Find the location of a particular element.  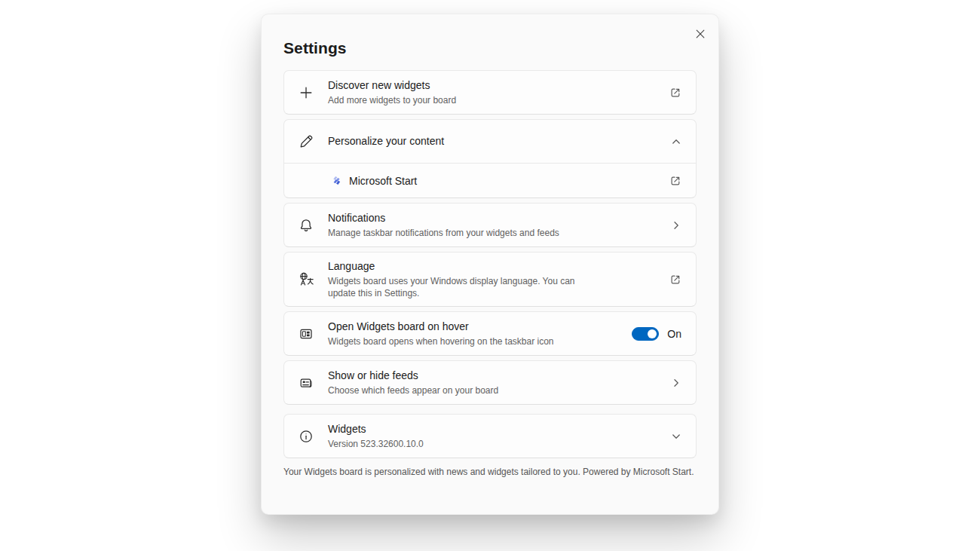

card-notifications: Notifications Manage taskbar notificatio… is located at coordinates (490, 225).